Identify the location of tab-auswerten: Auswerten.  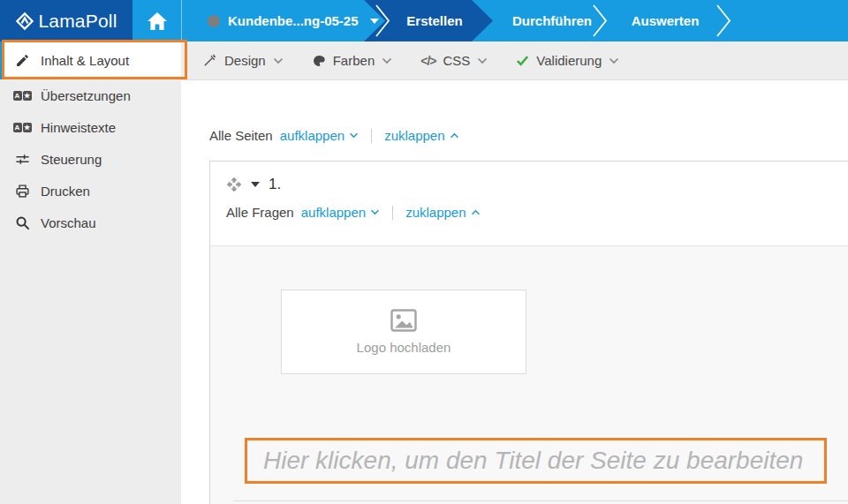
(665, 21).